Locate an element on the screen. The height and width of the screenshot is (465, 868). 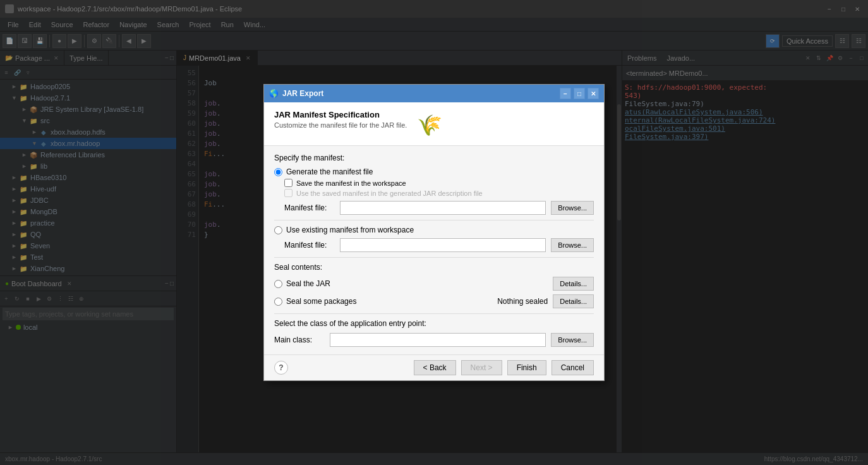
radio-seal-jar-label: Seal the JAR is located at coordinates (308, 284).